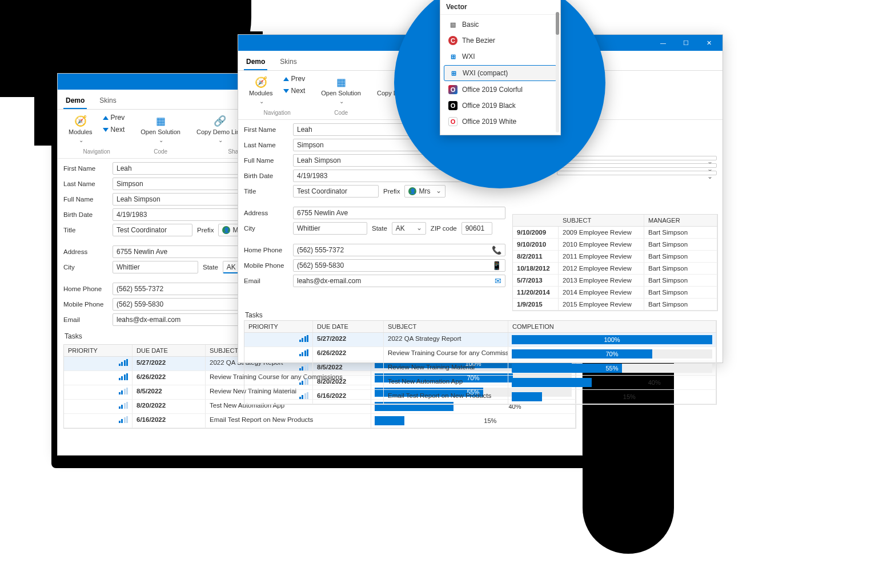  Describe the element at coordinates (480, 354) in the screenshot. I see `table-row: 6/26/2022Review Training Course for any …` at that location.